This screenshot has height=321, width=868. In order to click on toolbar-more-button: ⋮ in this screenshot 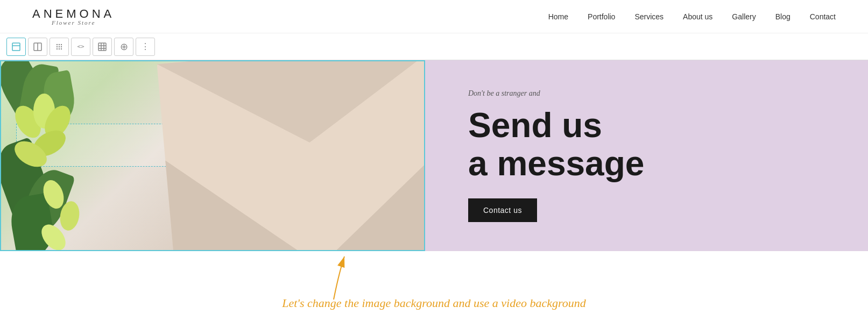, I will do `click(145, 47)`.